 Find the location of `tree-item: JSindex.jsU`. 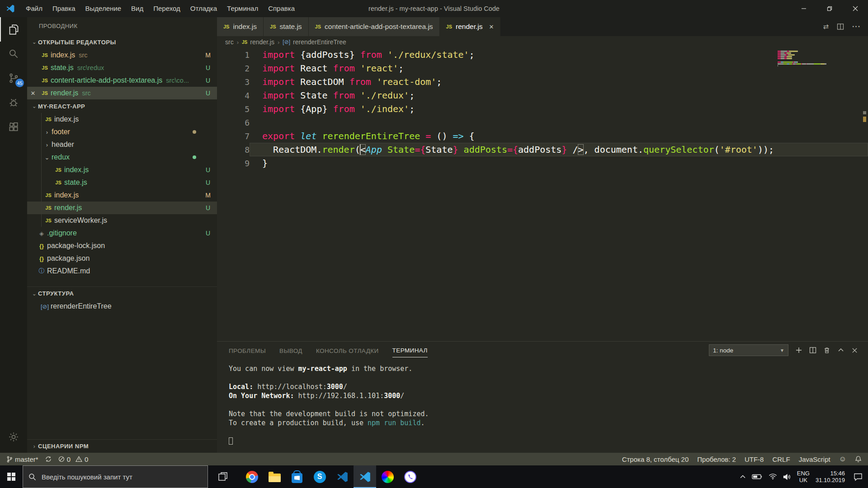

tree-item: JSindex.jsU is located at coordinates (122, 170).